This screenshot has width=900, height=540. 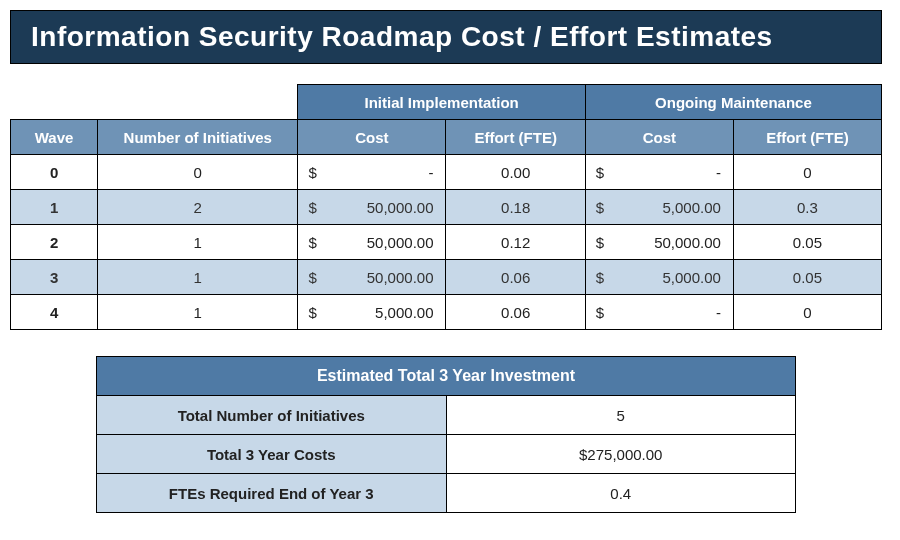 What do you see at coordinates (272, 454) in the screenshot?
I see `summary-label: Total 3 Year Costs` at bounding box center [272, 454].